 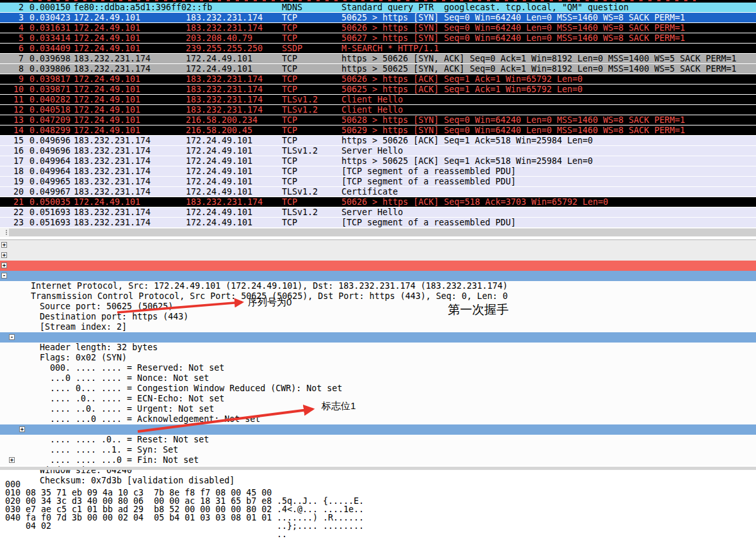 What do you see at coordinates (378, 409) in the screenshot?
I see `detail-row: .... .... 0... = Push: Not set` at bounding box center [378, 409].